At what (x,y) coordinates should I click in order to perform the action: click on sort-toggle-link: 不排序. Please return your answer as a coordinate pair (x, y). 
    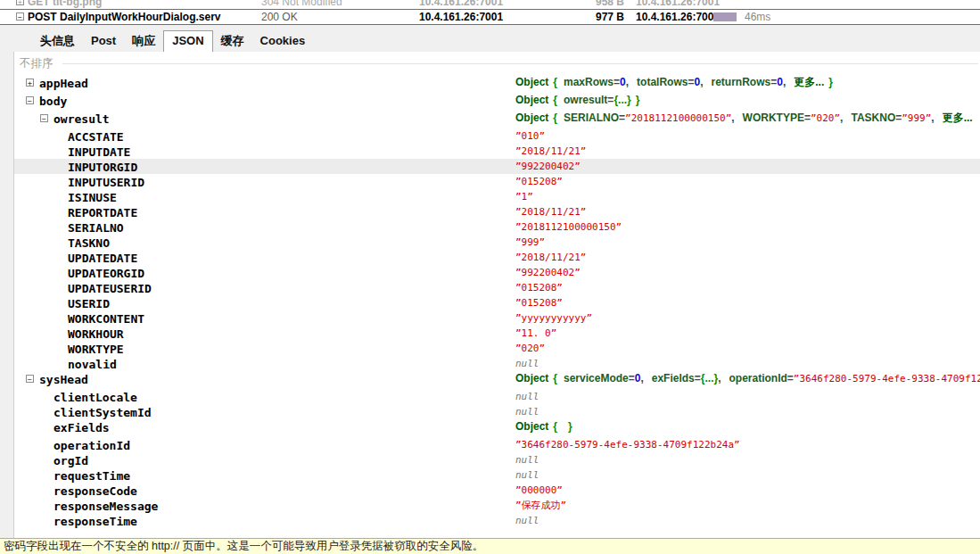
    Looking at the image, I should click on (37, 64).